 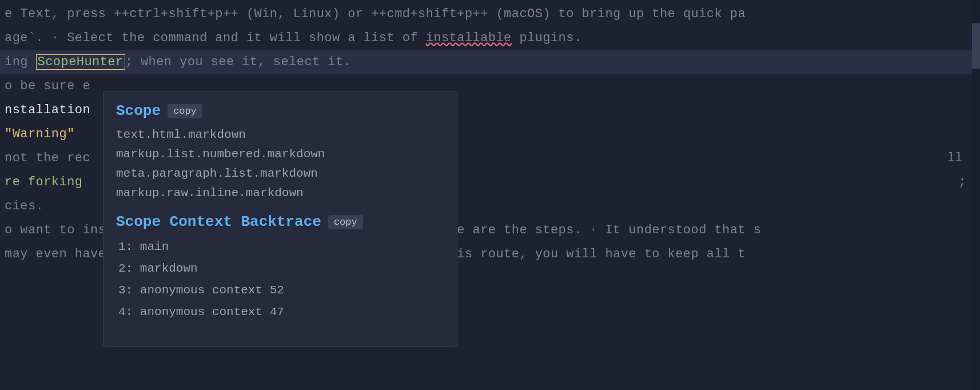 What do you see at coordinates (356, 14) in the screenshot?
I see `line1-or: or` at bounding box center [356, 14].